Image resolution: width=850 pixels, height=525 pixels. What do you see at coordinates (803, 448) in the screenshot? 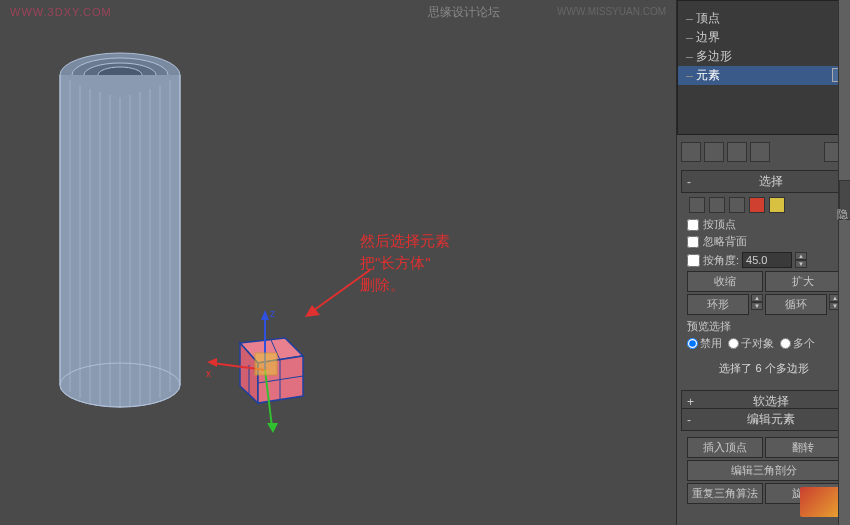
I see `flip-button: 翻转` at bounding box center [803, 448].